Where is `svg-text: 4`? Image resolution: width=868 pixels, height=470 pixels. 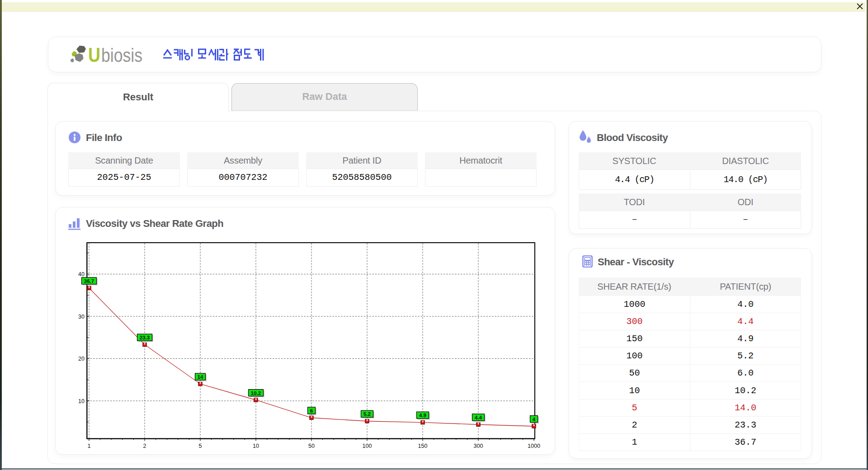 svg-text: 4 is located at coordinates (534, 419).